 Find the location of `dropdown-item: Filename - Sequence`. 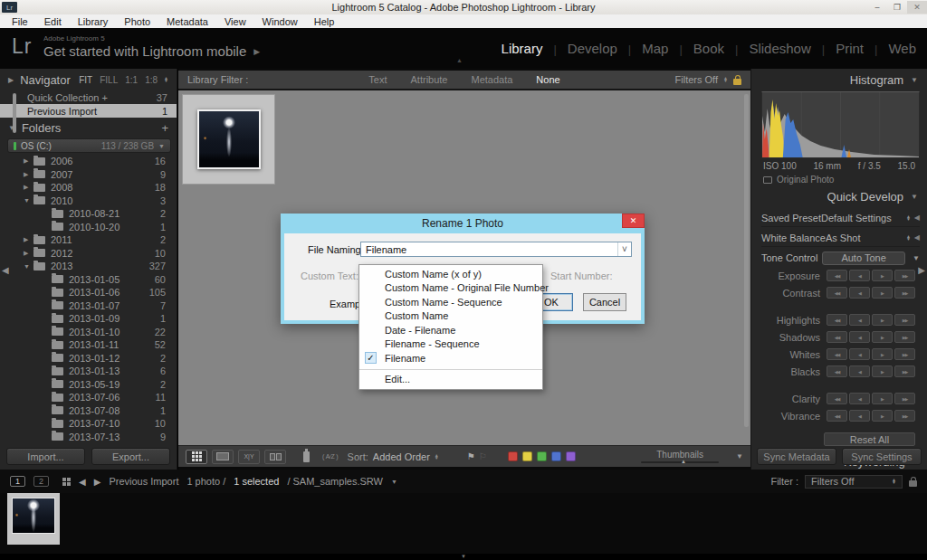

dropdown-item: Filename - Sequence is located at coordinates (451, 345).